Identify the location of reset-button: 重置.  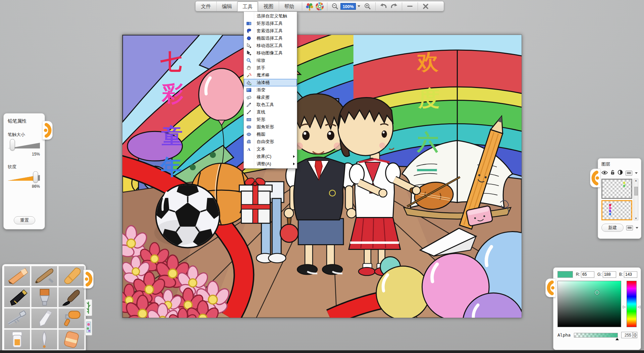
(24, 220).